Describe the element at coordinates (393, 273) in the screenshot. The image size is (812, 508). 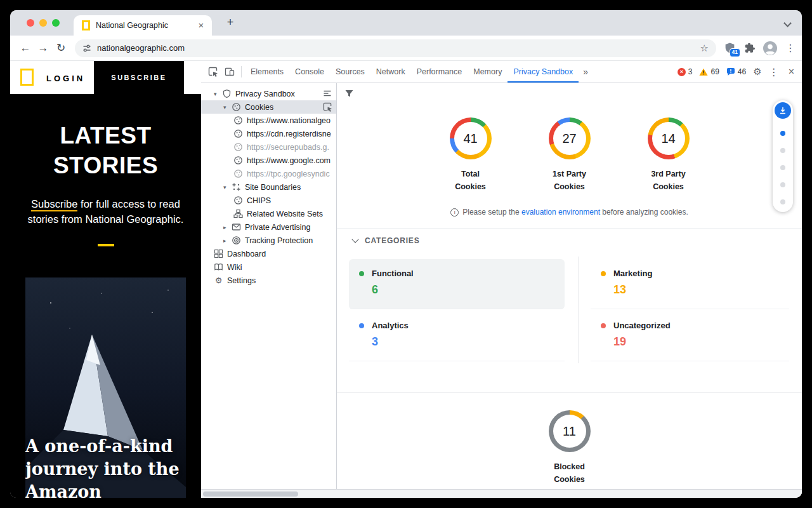
I see `category-label: Functional` at that location.